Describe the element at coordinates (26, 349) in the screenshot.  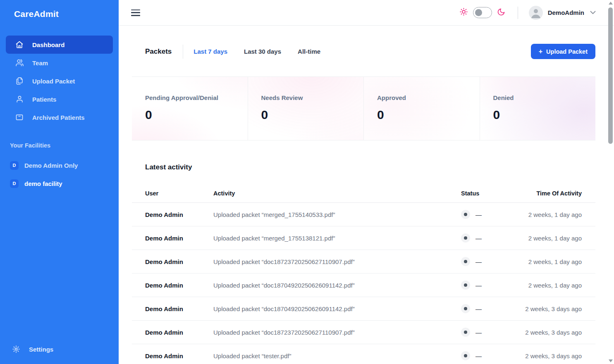
I see `sidebar-item-settings: Settings` at that location.